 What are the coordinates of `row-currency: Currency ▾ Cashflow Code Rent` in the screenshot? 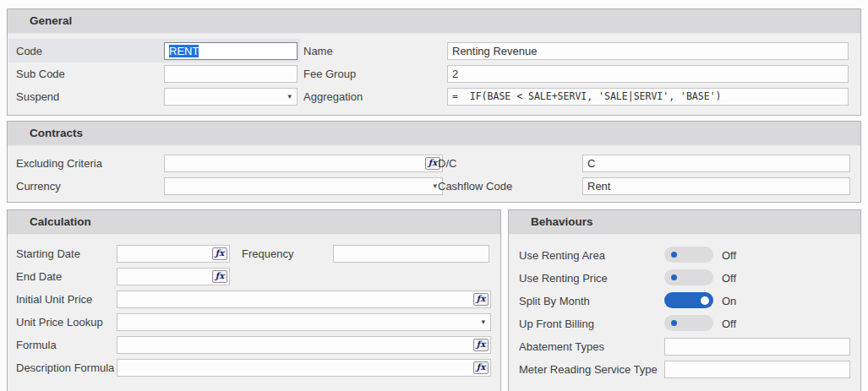 It's located at (434, 186).